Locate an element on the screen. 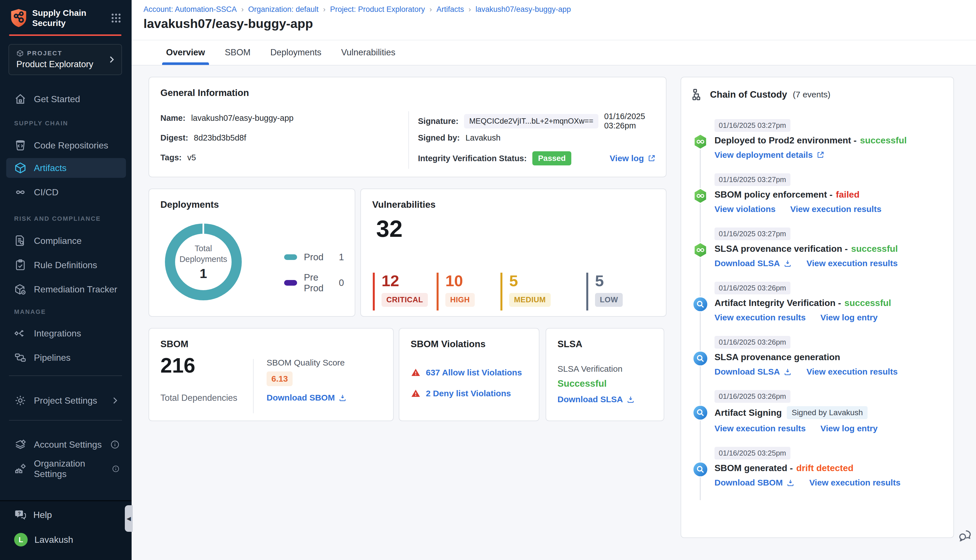 This screenshot has height=560, width=976. sidebar-item-integrations: Integrations is located at coordinates (66, 333).